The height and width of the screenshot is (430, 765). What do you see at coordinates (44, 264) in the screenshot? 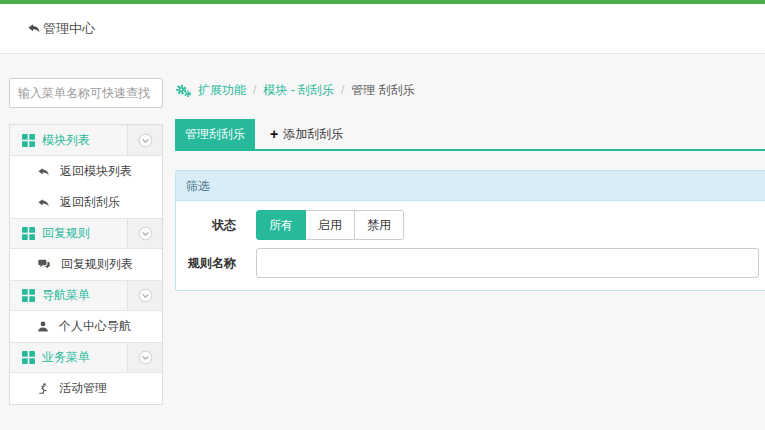
I see `comments-icon` at bounding box center [44, 264].